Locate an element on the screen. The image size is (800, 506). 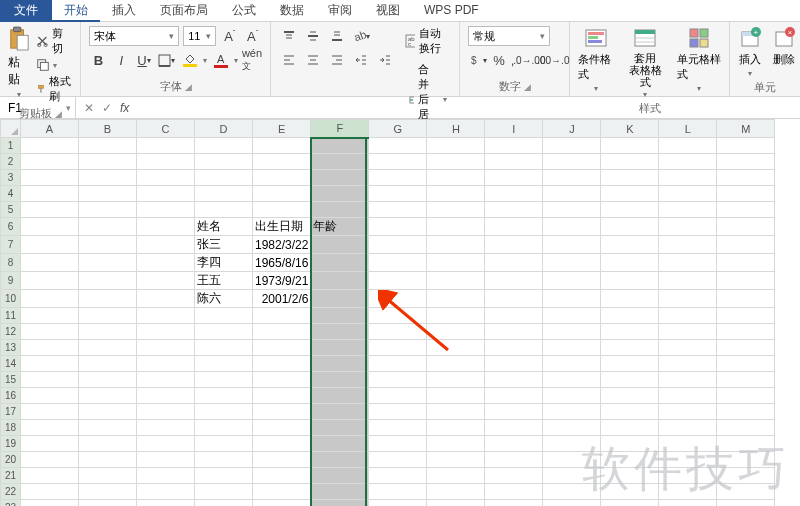
cell-J14 is located at coordinates (572, 364).